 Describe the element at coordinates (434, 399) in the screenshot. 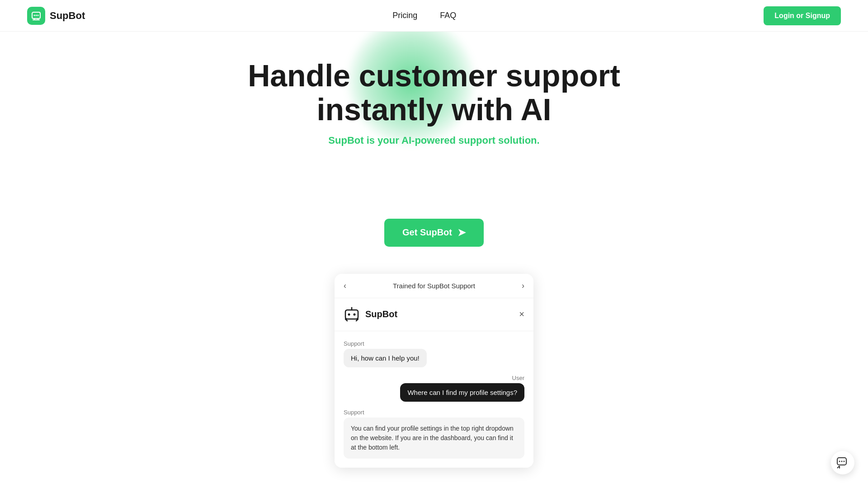

I see `chat-messages: Support Hi, how can I help you! User Whe…` at that location.